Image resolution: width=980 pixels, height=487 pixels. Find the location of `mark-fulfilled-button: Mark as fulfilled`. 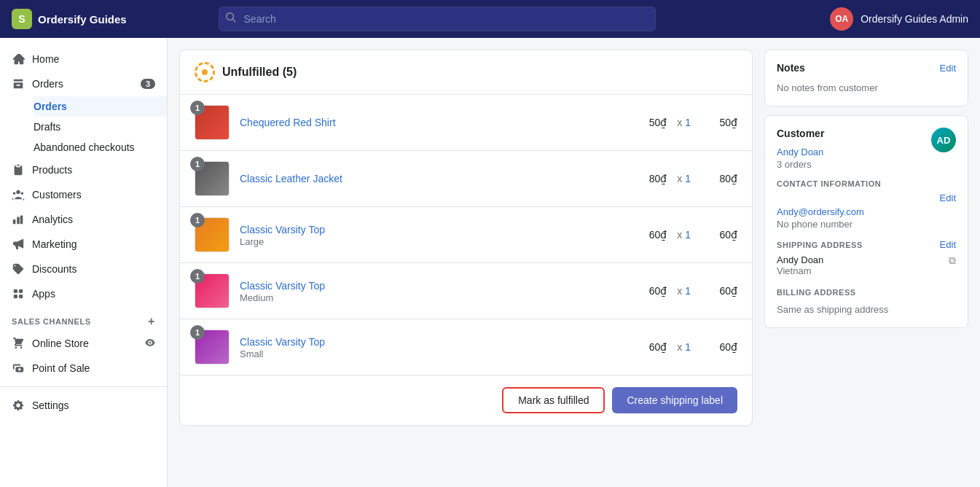

mark-fulfilled-button: Mark as fulfilled is located at coordinates (554, 400).